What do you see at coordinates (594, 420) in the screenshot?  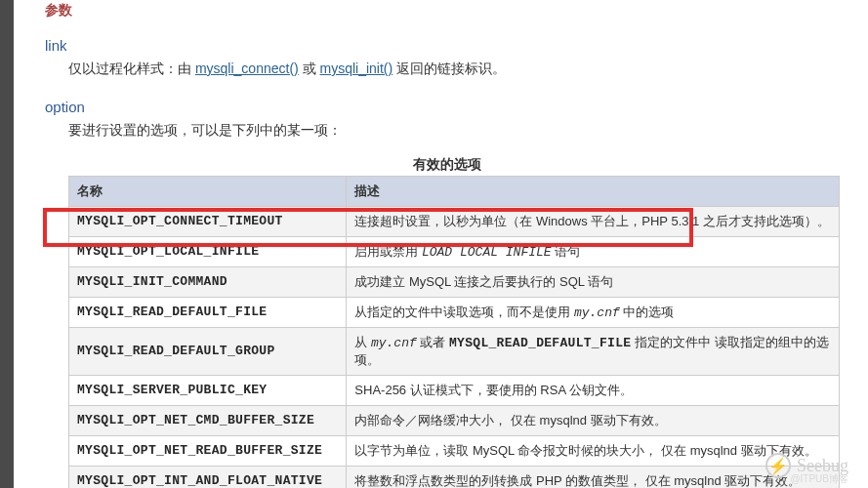 I see `opt-desc: 内部命令／网络缓冲大小， 仅在 mysqlnd 驱动下有效。` at bounding box center [594, 420].